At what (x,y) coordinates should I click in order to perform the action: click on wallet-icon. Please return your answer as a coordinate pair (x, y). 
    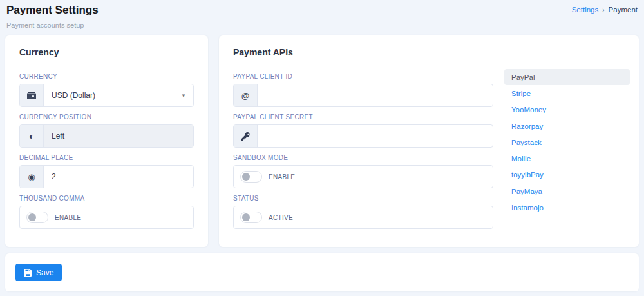
    Looking at the image, I should click on (32, 95).